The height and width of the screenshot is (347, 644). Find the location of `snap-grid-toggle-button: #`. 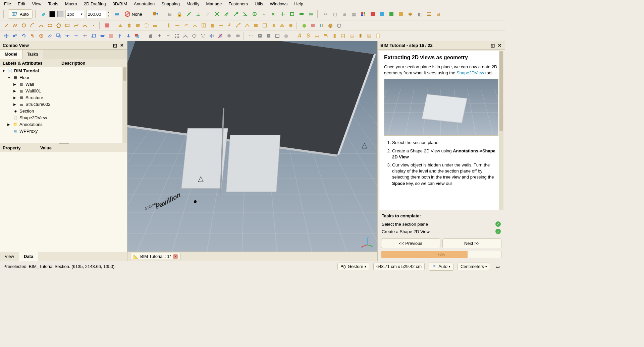

snap-grid-toggle-button: # is located at coordinates (208, 14).